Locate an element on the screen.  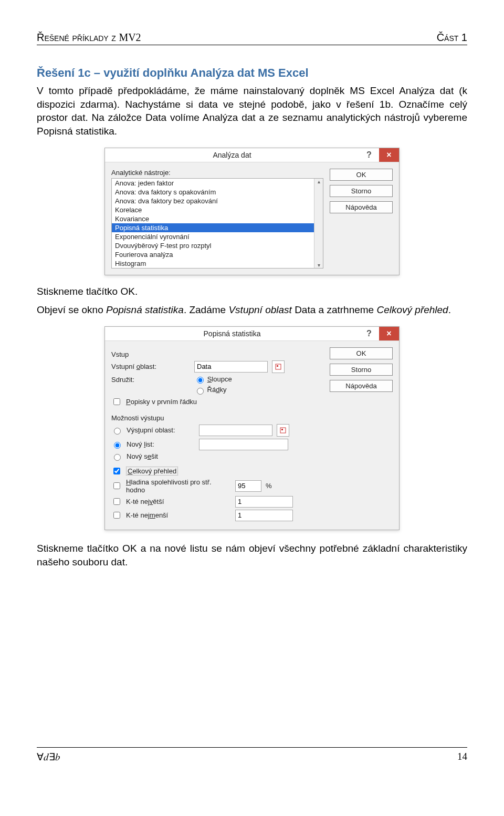
list-item: Anova: dva faktory bez opakování is located at coordinates (217, 201).